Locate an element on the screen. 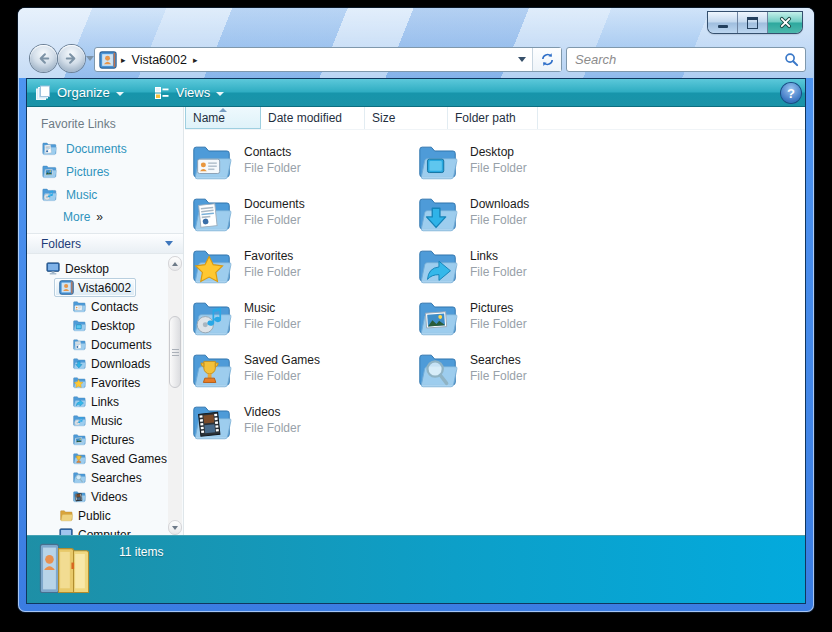 This screenshot has width=832, height=632. tree-item-saved-games: Saved Games is located at coordinates (98, 458).